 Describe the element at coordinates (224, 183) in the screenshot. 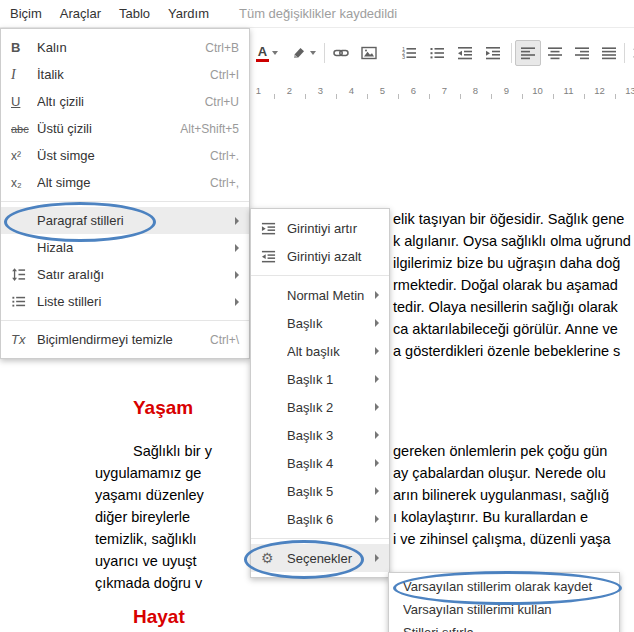

I see `menu-item-shortcut: Ctrl+,` at that location.